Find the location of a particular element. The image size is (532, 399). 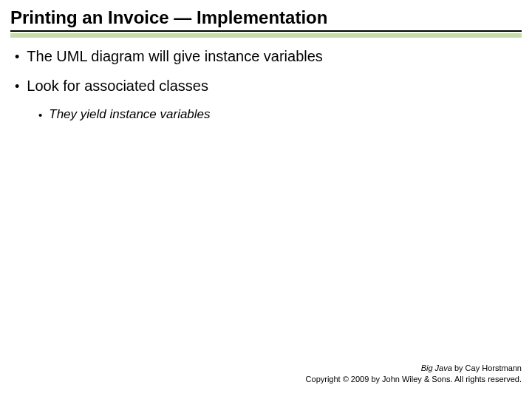

bullet-level1: • Look for associated classes is located at coordinates (268, 86).